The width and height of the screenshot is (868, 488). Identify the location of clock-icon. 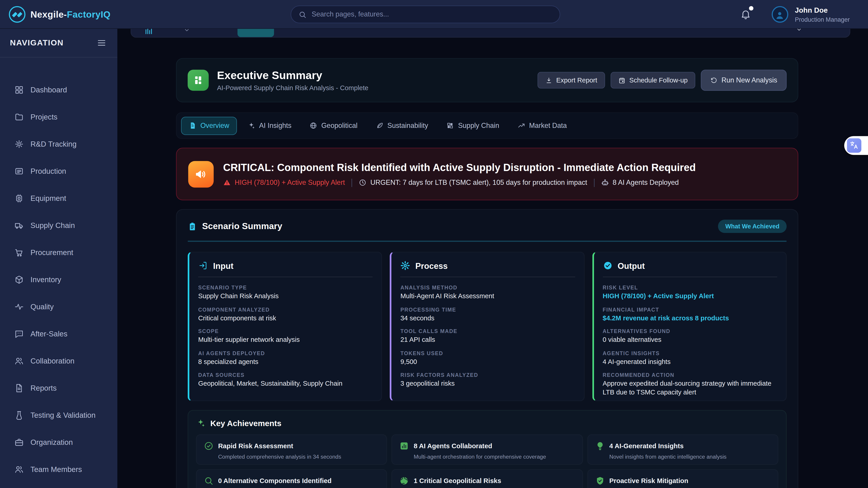
(363, 183).